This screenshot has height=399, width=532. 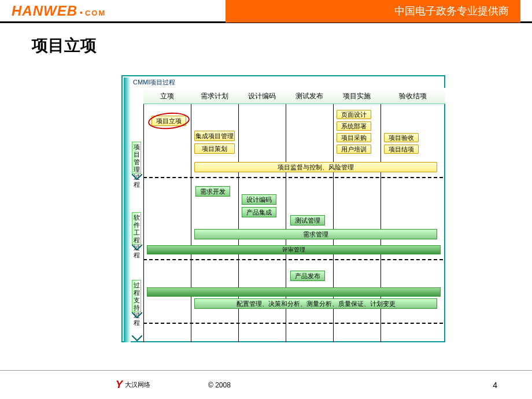 What do you see at coordinates (259, 200) in the screenshot?
I see `box: 设计编码` at bounding box center [259, 200].